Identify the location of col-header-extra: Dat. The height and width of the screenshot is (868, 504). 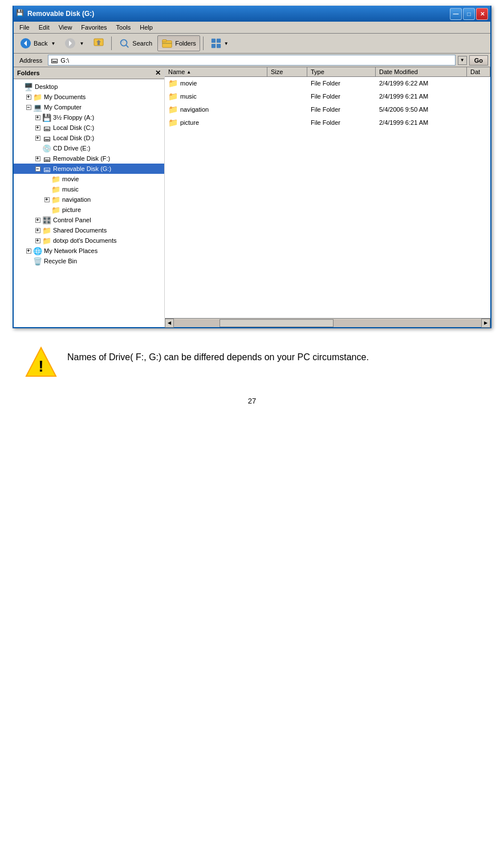
(479, 72).